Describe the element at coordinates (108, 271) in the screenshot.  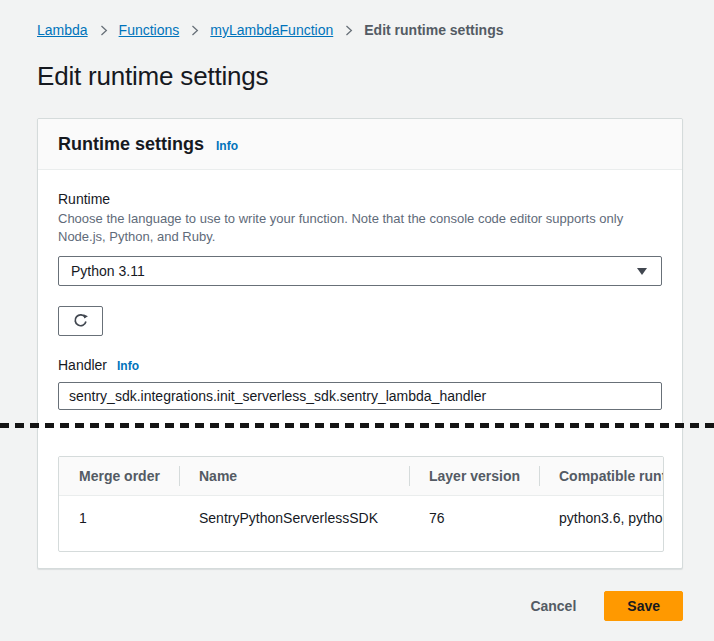
I see `runtime-select-value: Python 3.11` at that location.